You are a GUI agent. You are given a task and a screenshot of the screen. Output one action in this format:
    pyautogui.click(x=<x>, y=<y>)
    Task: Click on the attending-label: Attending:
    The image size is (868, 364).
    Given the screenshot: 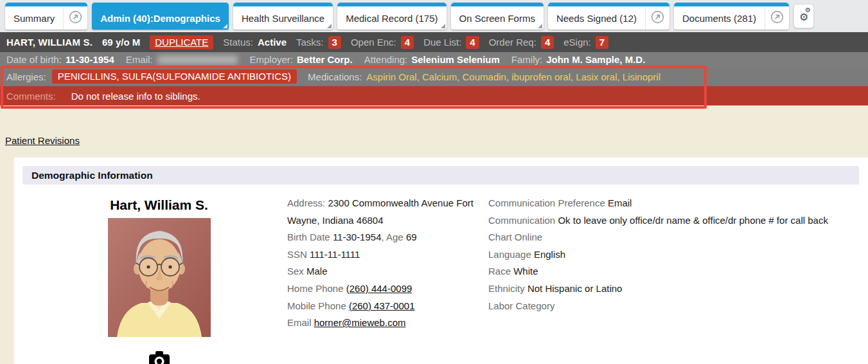 What is the action you would take?
    pyautogui.click(x=386, y=59)
    